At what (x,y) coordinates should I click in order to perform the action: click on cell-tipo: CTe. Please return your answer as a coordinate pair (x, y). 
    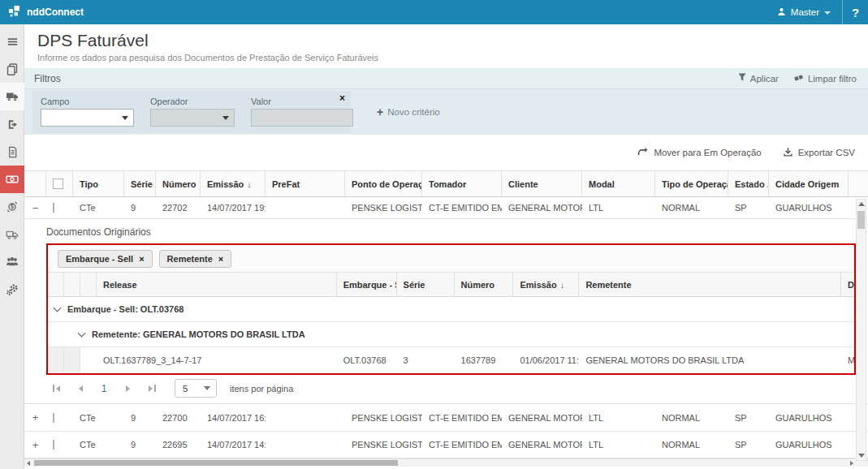
    Looking at the image, I should click on (99, 445).